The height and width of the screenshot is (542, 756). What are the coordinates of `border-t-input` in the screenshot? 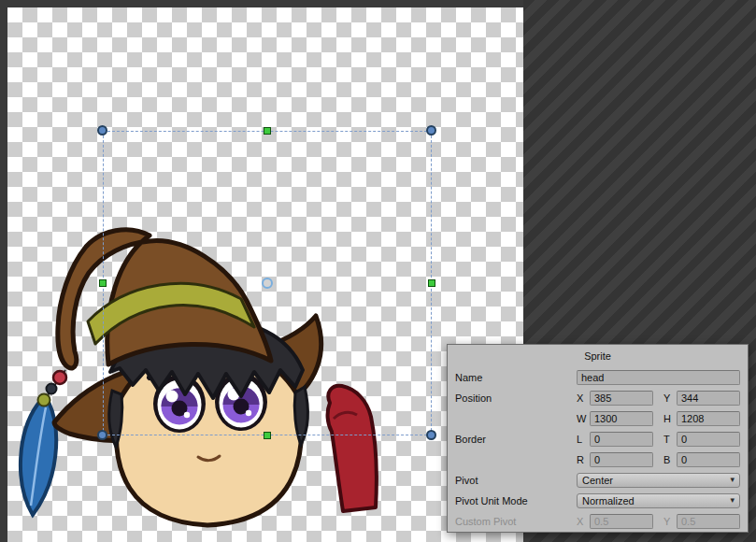 It's located at (708, 439).